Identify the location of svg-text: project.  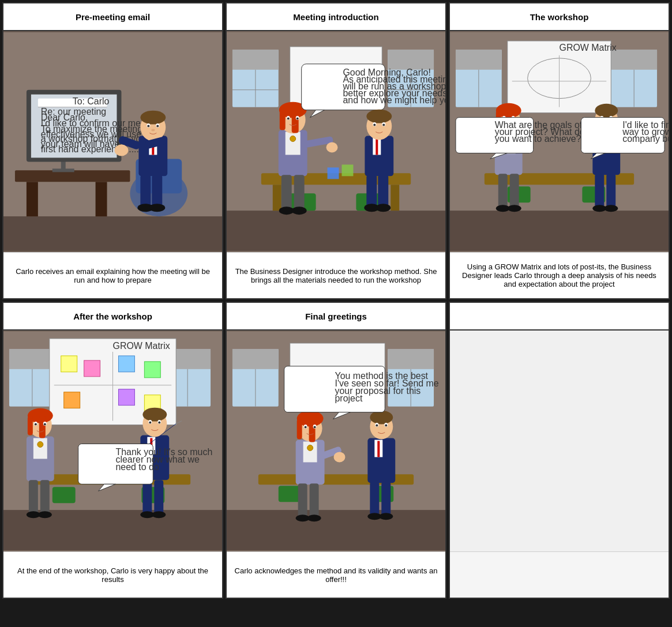
(349, 398).